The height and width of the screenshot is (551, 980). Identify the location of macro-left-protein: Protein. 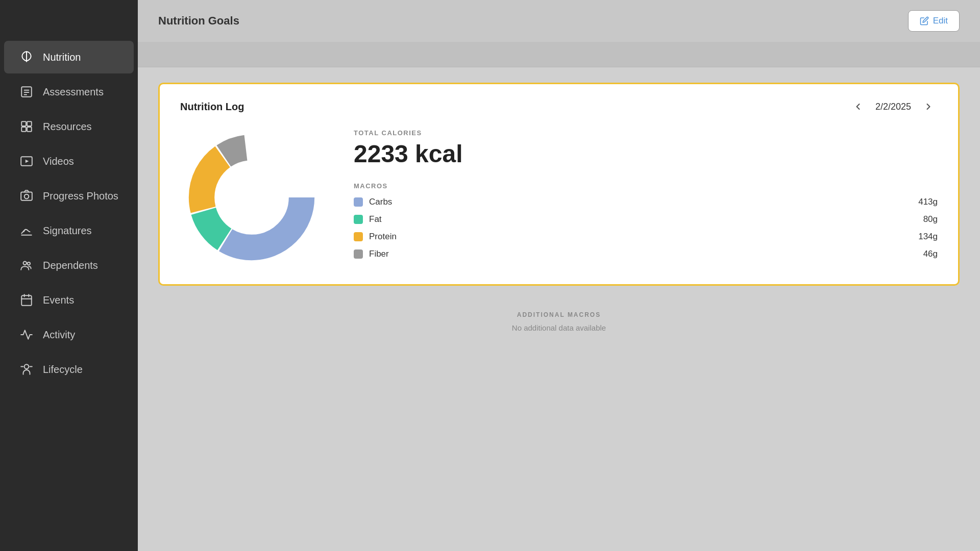
(375, 237).